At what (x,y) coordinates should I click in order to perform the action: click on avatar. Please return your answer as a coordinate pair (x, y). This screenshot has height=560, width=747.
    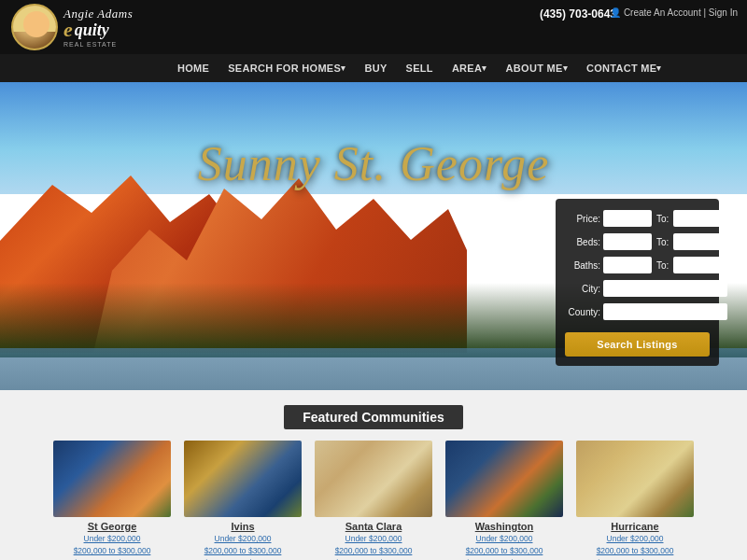
    Looking at the image, I should click on (35, 27).